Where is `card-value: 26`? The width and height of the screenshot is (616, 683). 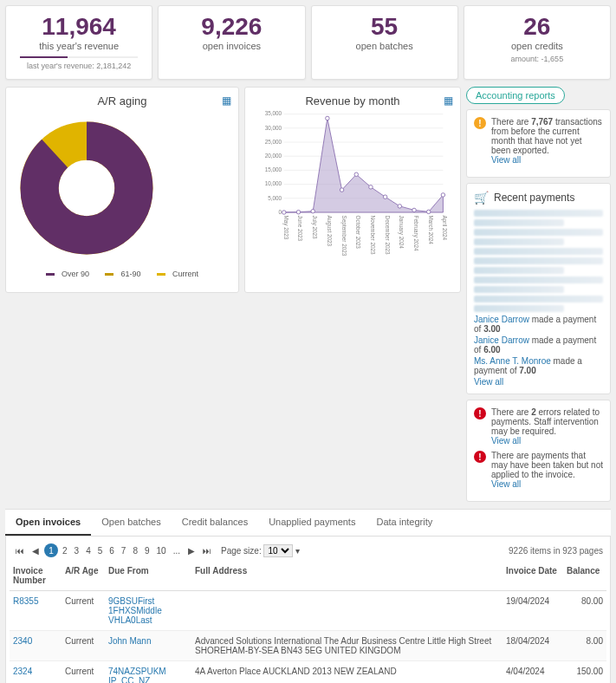 card-value: 26 is located at coordinates (537, 27).